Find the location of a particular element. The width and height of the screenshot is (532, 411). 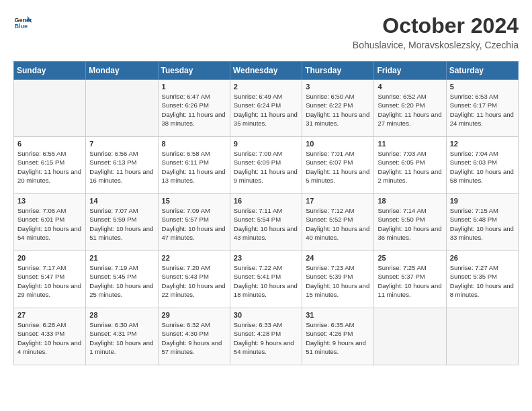

calendar-cell: 9Sunrise: 7:00 AMSunset: 6:09 PMDaylight… is located at coordinates (266, 165).